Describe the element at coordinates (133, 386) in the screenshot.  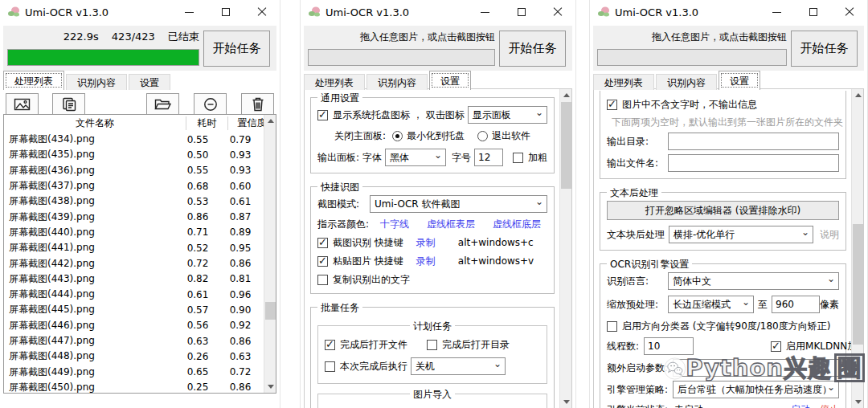
I see `table-row: 屏幕截图(450).png0.250.86` at that location.